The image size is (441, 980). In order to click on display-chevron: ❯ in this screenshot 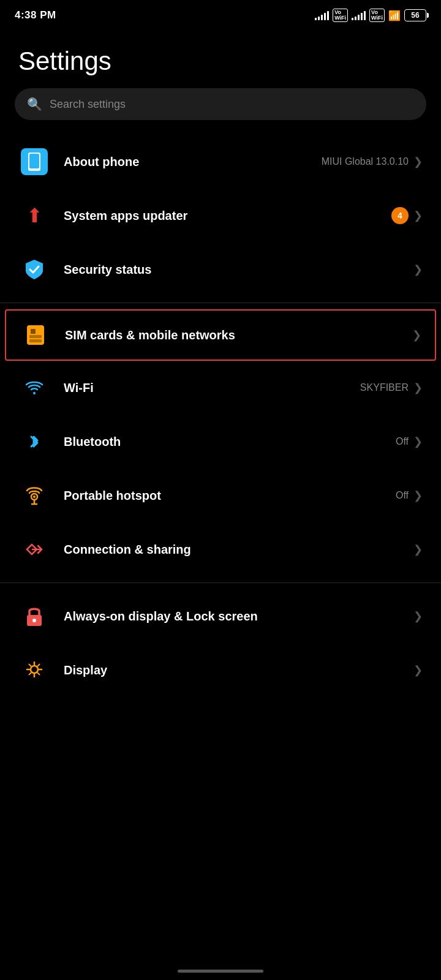, I will do `click(418, 670)`.